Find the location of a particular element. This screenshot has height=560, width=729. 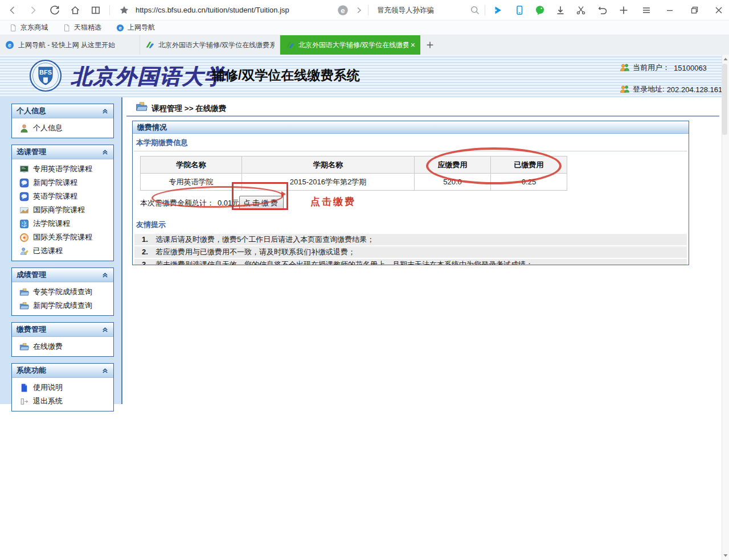

total-due-label: 本次需缴费金额总计： is located at coordinates (177, 203).